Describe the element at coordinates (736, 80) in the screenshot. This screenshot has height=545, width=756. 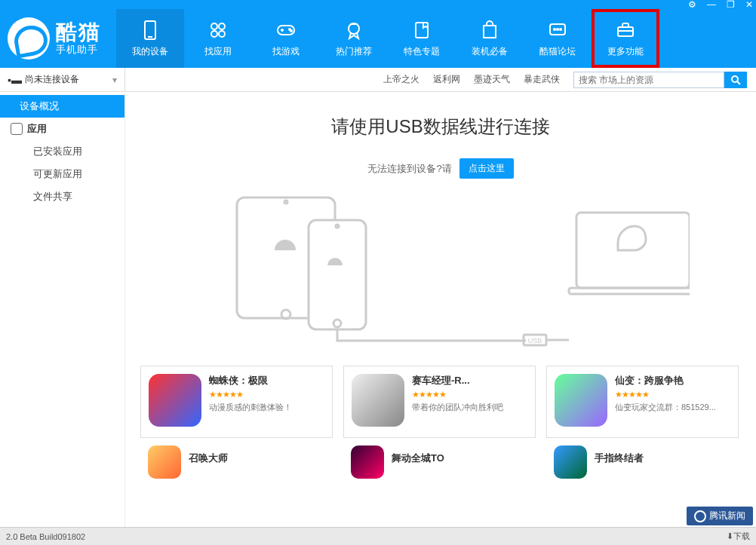
I see `search-button` at that location.